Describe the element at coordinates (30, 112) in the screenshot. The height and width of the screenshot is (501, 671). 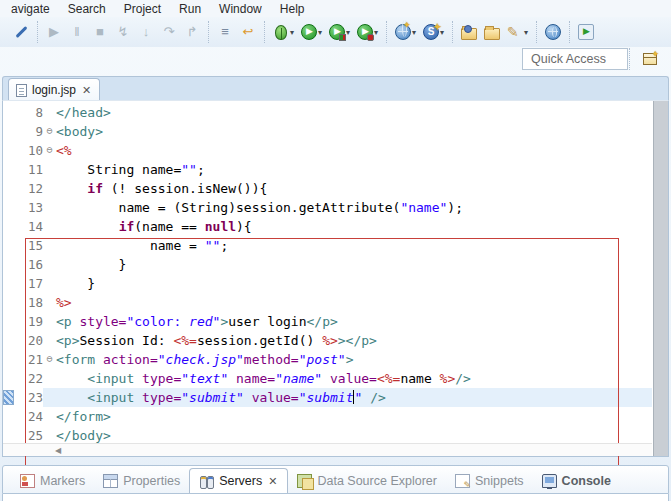
I see `line-number: 8` at that location.